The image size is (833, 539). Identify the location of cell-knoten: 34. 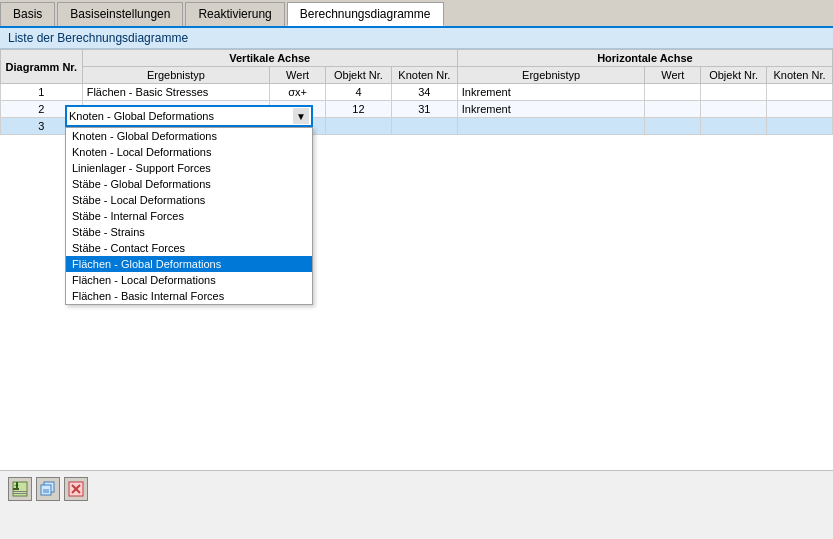
(424, 92).